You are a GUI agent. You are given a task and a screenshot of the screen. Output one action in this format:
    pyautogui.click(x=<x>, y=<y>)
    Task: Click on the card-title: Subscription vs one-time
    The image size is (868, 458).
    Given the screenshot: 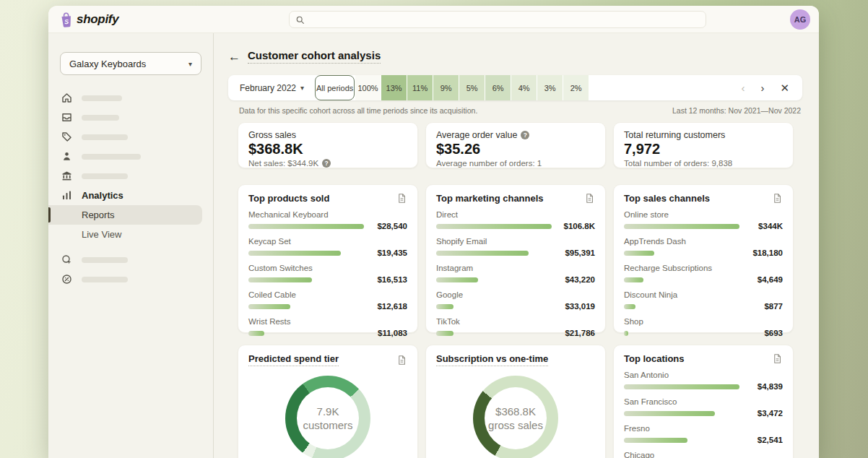 What is the action you would take?
    pyautogui.click(x=492, y=360)
    